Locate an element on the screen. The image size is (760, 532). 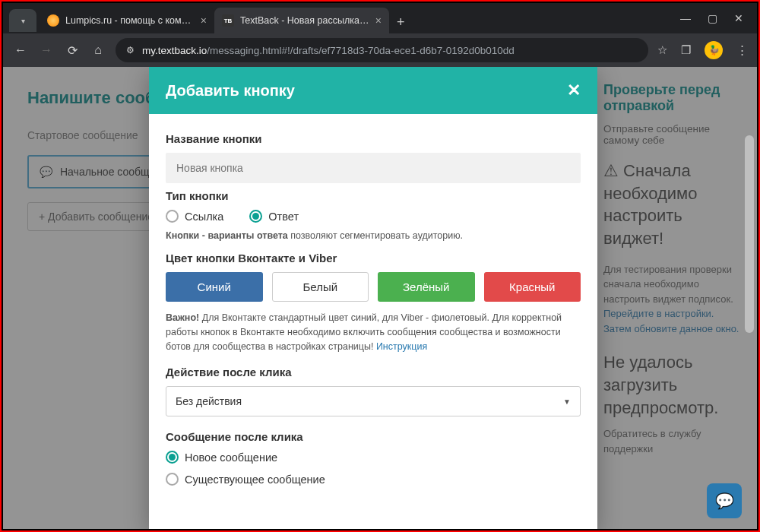
profile-avatar: 🦆 is located at coordinates (714, 50).